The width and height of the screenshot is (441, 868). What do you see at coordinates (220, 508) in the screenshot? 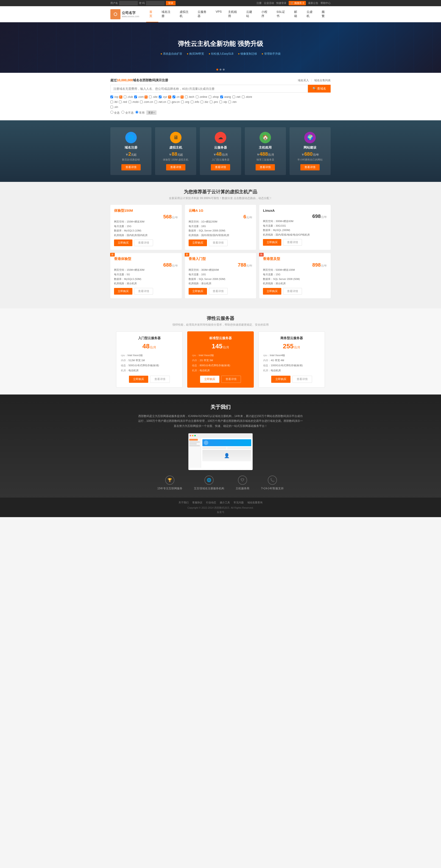
I see `footer-copyright: Copyright © 2022-2014 西部数码演示. All Rights…` at bounding box center [220, 508].